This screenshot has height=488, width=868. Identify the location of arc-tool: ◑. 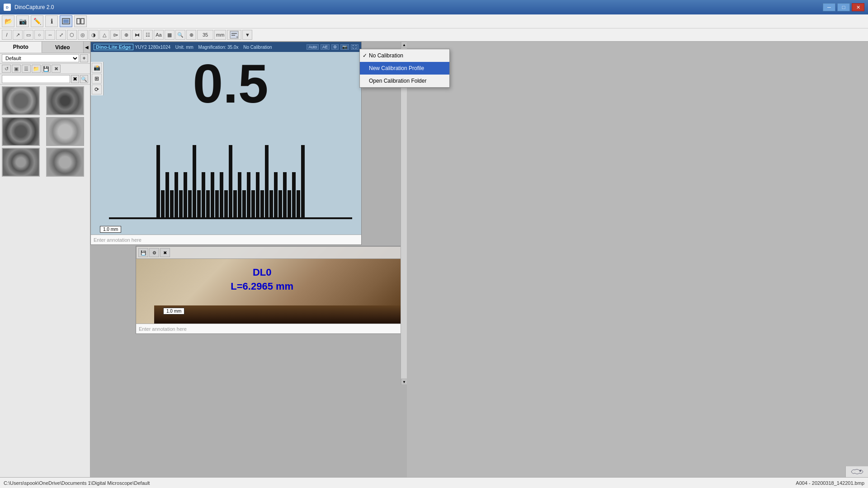
(94, 35).